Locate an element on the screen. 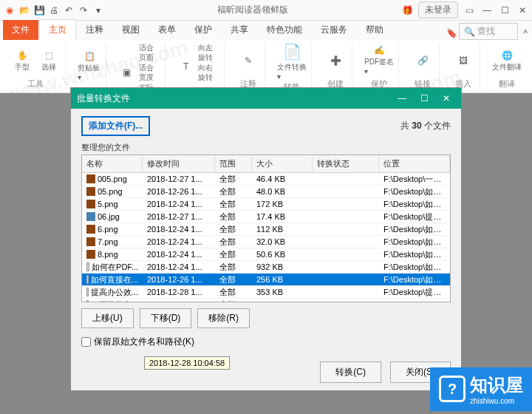  table-row: 5.png2018-12-24 1...全部172 KBF:\Desktop\如… is located at coordinates (266, 204).